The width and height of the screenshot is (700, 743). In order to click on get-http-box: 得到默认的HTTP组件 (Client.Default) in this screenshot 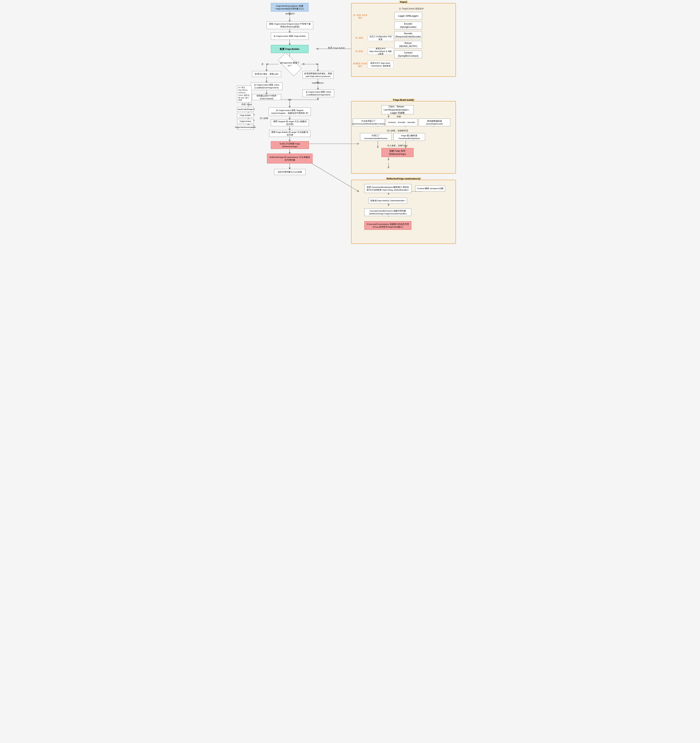, I will do `click(266, 97)`.